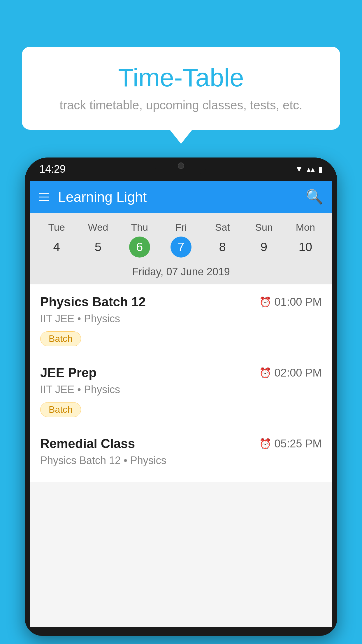 This screenshot has width=362, height=644. Describe the element at coordinates (52, 169) in the screenshot. I see `status-time: 14:29` at that location.